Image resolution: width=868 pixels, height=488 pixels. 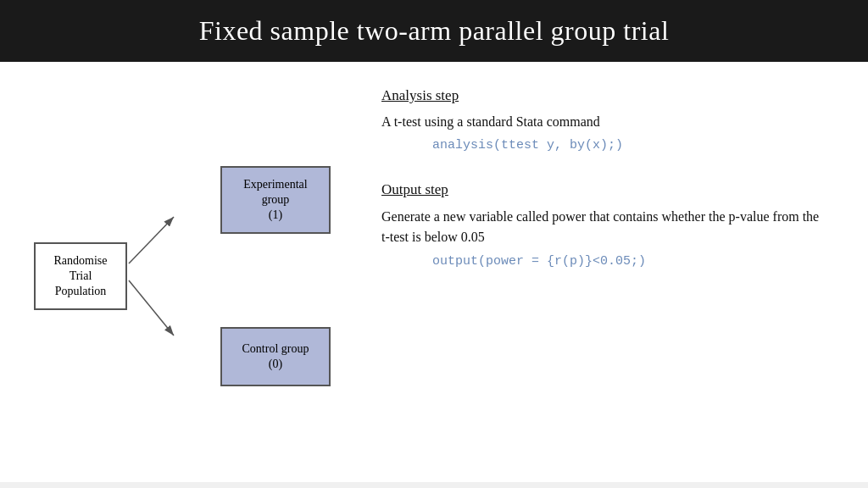 I want to click on output-code: output(power = {r(p)}<0.05;), so click(x=633, y=263).